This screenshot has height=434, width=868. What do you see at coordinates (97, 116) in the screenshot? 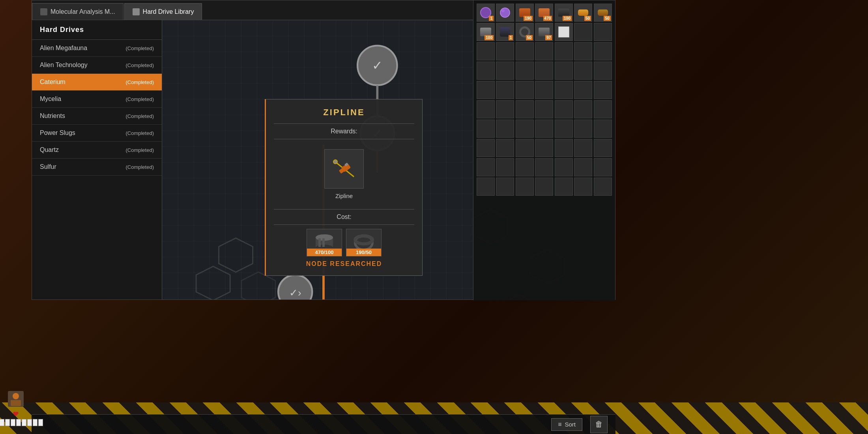
I see `sidebar-item-nutrients: Nutrients (Completed)` at bounding box center [97, 116].